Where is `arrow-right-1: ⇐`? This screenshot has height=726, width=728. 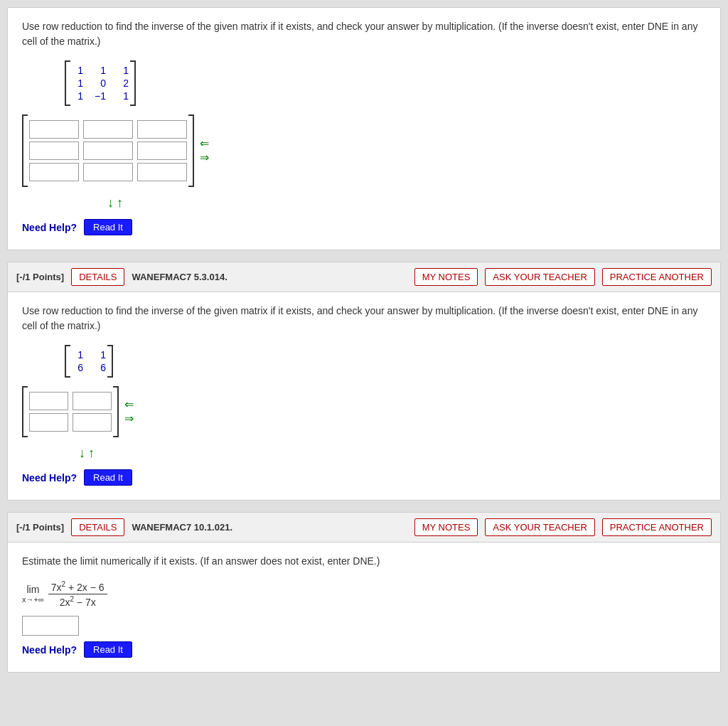 arrow-right-1: ⇐ is located at coordinates (205, 144).